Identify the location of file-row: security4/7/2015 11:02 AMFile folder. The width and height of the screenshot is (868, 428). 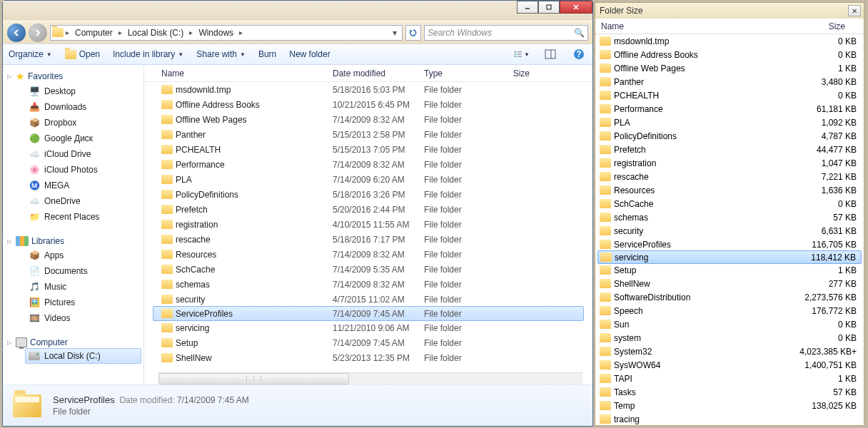
(368, 300).